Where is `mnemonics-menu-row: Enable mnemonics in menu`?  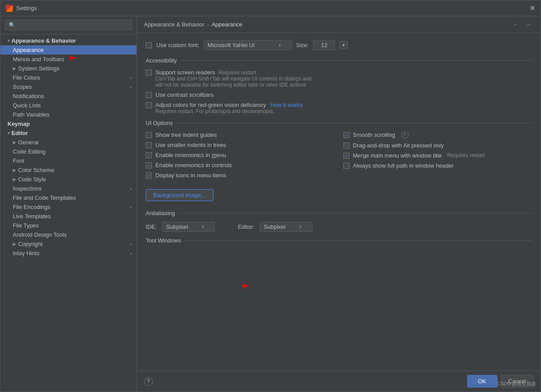
mnemonics-menu-row: Enable mnemonics in menu is located at coordinates (240, 155).